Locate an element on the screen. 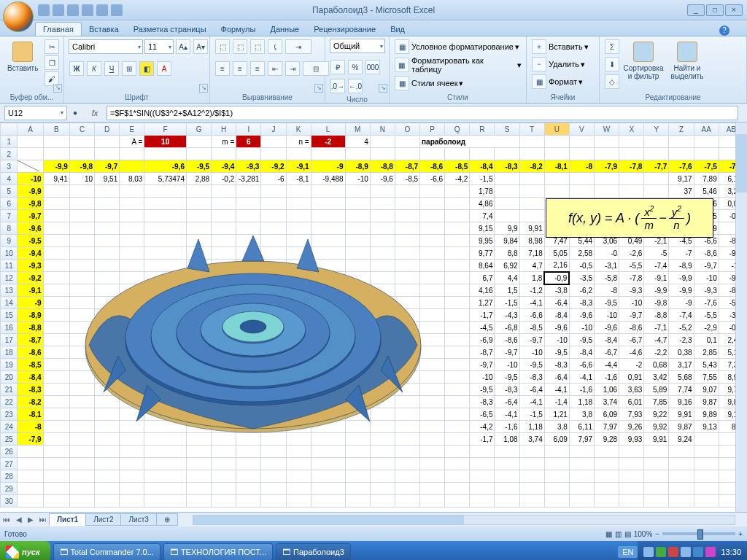 The width and height of the screenshot is (747, 560). row-header: 11 is located at coordinates (9, 265).